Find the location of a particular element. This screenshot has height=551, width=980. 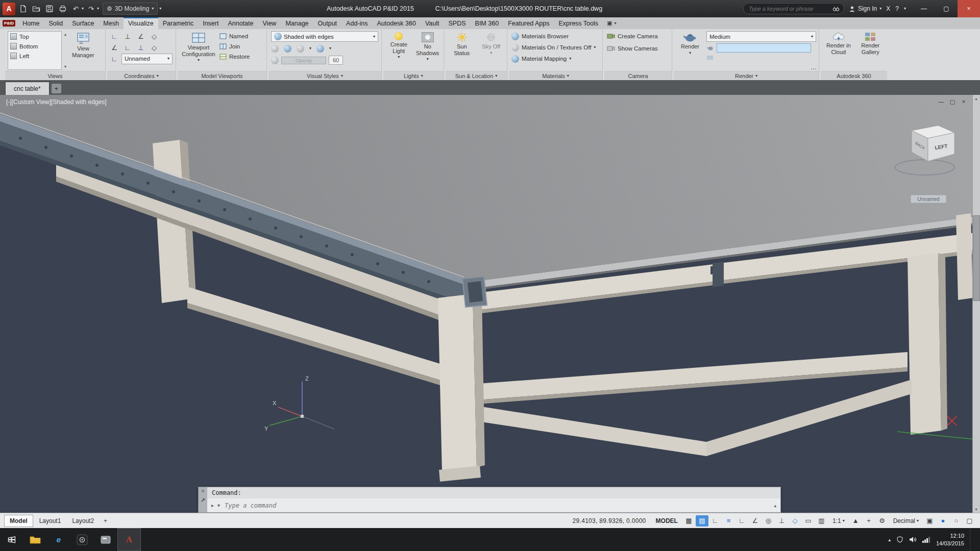

open-file-button is located at coordinates (36, 9).